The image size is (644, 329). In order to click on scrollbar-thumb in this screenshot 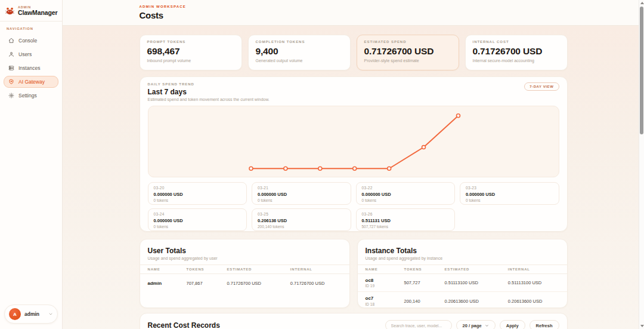, I will do `click(642, 70)`.